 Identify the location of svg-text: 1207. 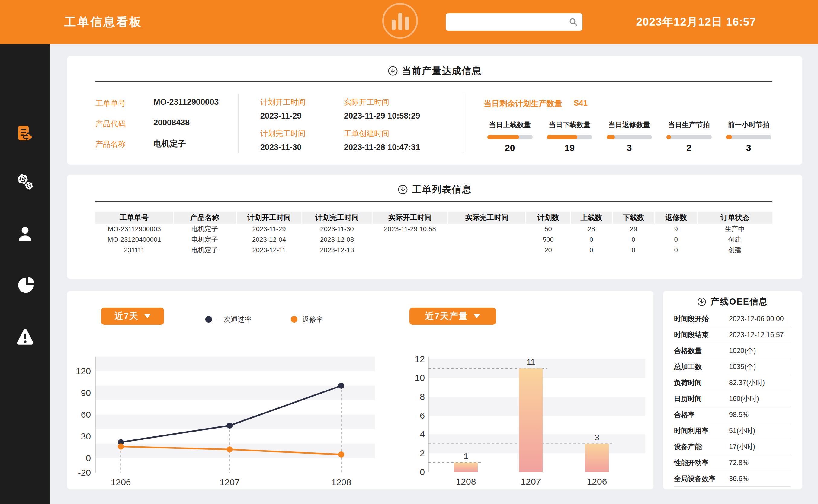
(229, 482).